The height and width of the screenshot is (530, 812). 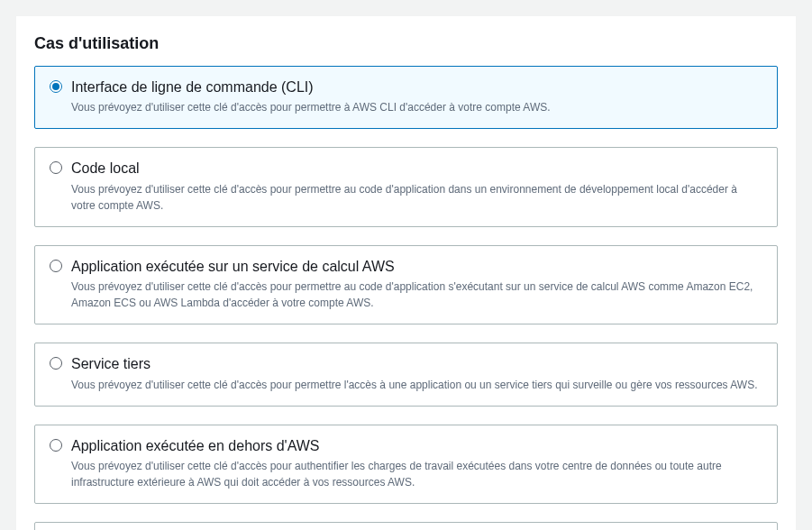 What do you see at coordinates (406, 526) in the screenshot?
I see `option-other: Autre Votre cas d'utilisation n'est pas …` at bounding box center [406, 526].